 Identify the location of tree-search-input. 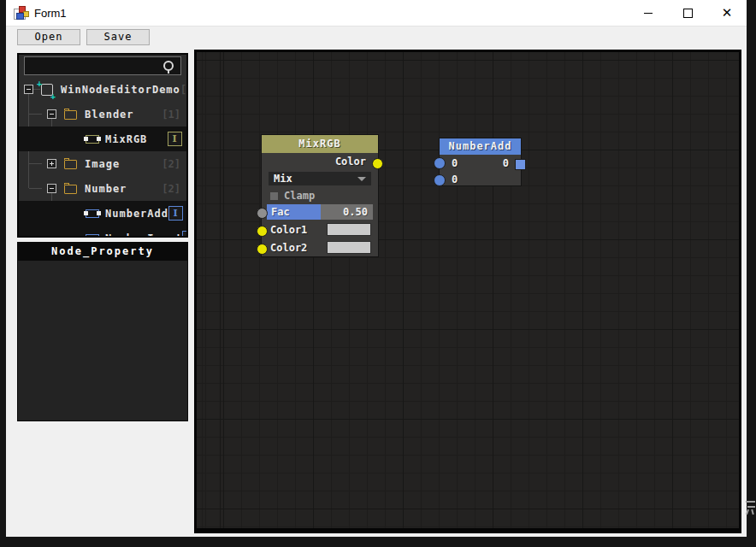
(103, 67).